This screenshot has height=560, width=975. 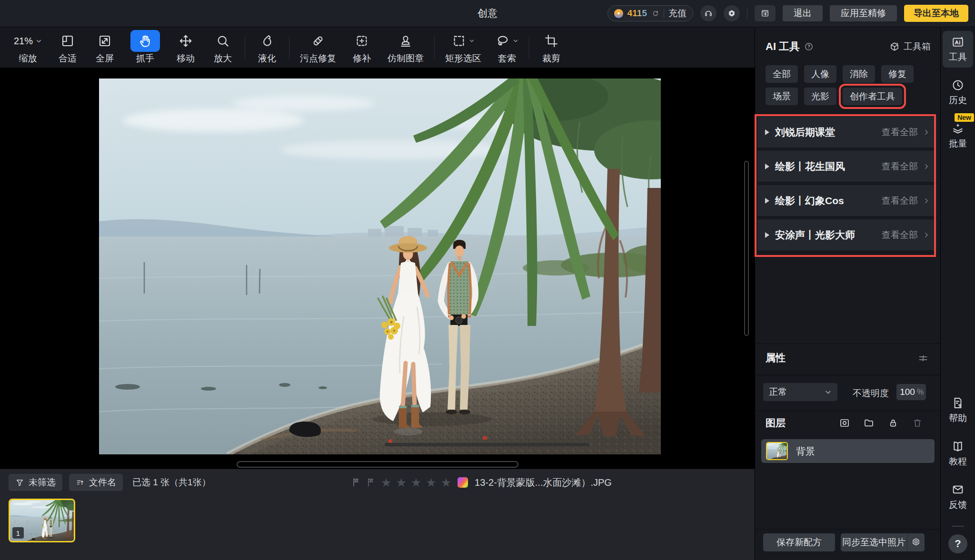 What do you see at coordinates (897, 74) in the screenshot?
I see `tab-repair: 修复` at bounding box center [897, 74].